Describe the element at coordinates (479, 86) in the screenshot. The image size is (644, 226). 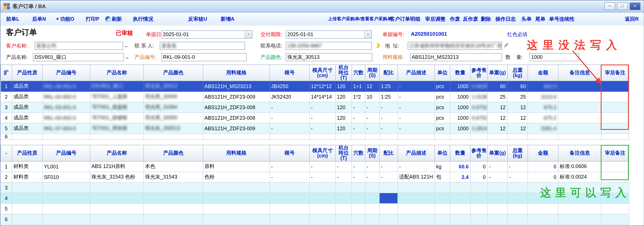
I see `cell: 0.9620` at that location.